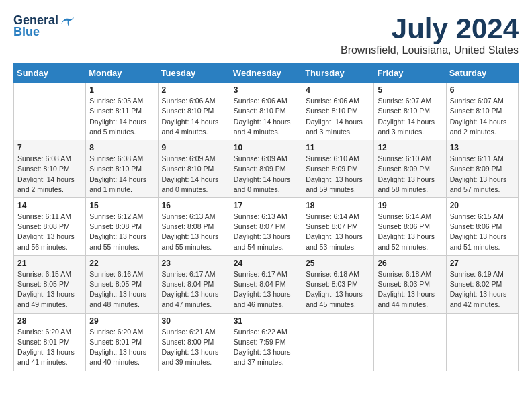  I want to click on header-friday: Friday, so click(410, 73).